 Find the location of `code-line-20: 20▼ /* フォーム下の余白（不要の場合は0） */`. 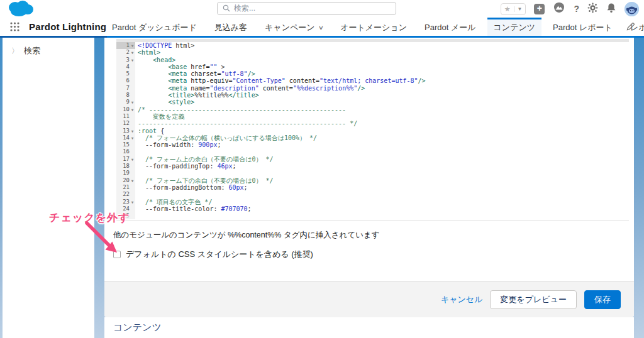

code-line-20: 20▼ /* フォーム下の余白（不要の場合は0） */ is located at coordinates (372, 181).